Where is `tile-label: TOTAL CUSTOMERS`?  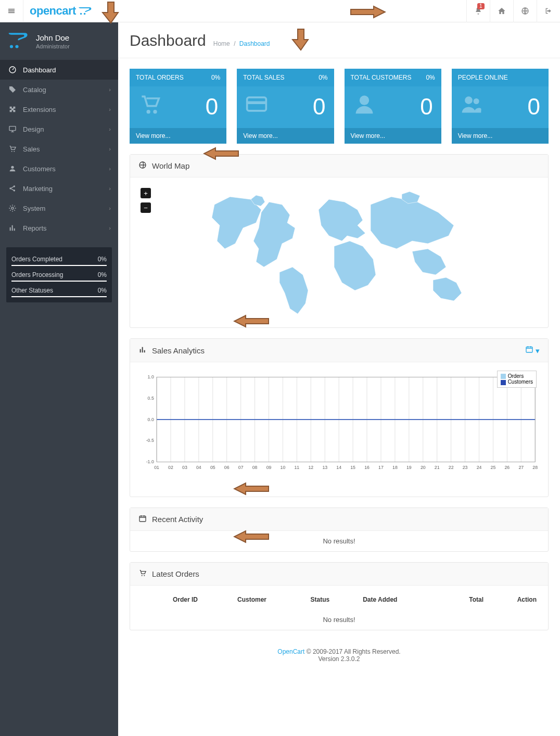 tile-label: TOTAL CUSTOMERS is located at coordinates (381, 78).